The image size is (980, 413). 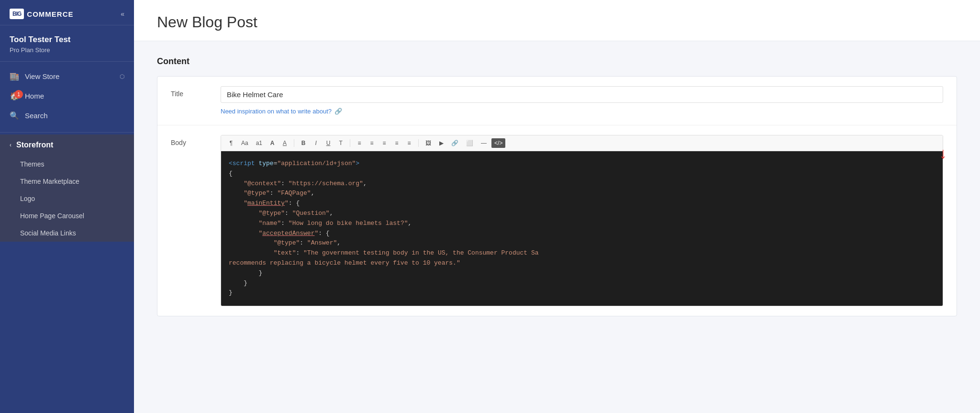 I want to click on toolbar-strikethrough: T, so click(x=341, y=143).